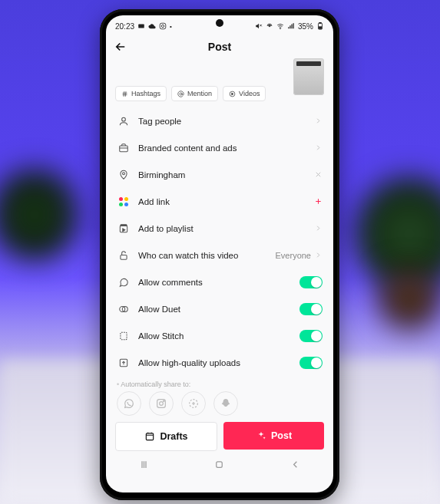 The image size is (440, 504). What do you see at coordinates (194, 404) in the screenshot?
I see `stories-icon` at bounding box center [194, 404].